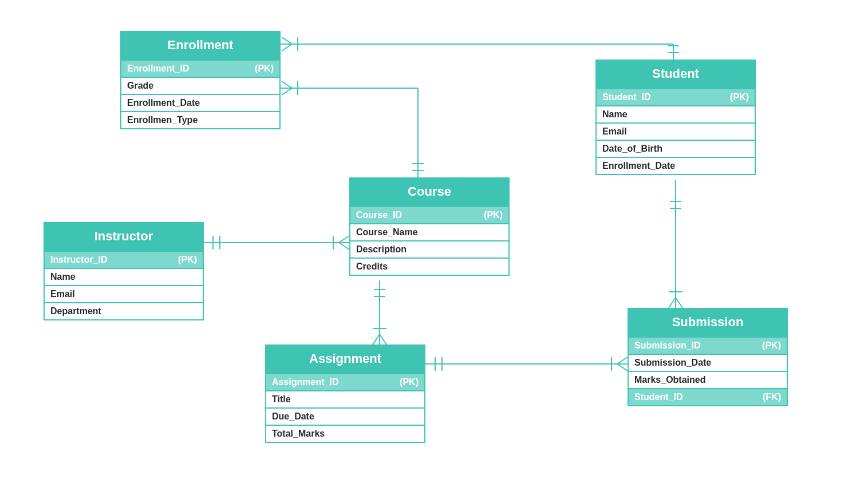  What do you see at coordinates (676, 244) in the screenshot?
I see `rel-student-submission` at bounding box center [676, 244].